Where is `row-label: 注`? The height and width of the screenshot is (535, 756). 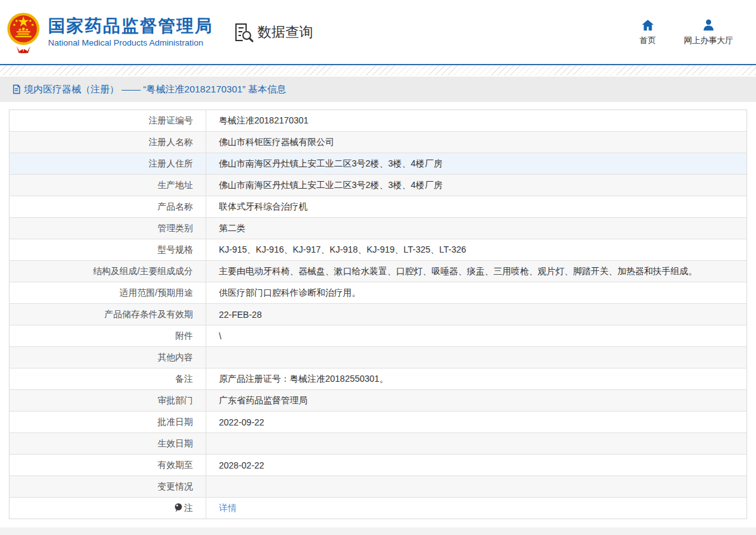
row-label: 注 is located at coordinates (108, 508).